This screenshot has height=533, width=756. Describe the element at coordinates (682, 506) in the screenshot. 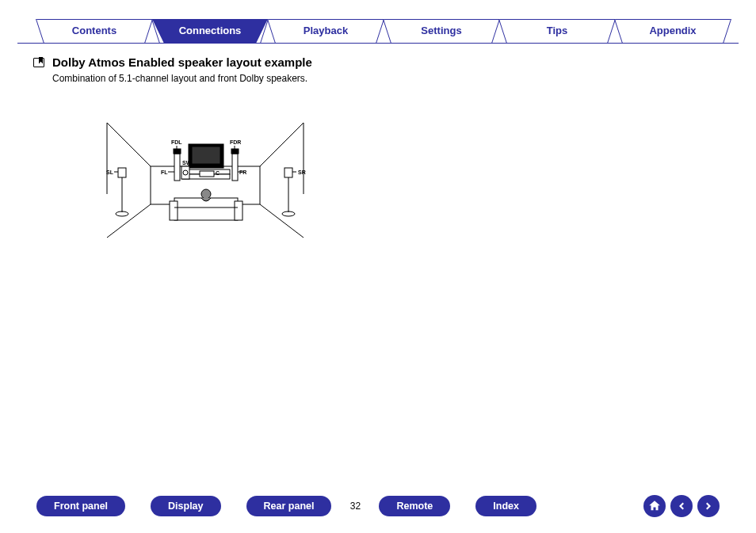

I see `arrow-left-icon` at that location.